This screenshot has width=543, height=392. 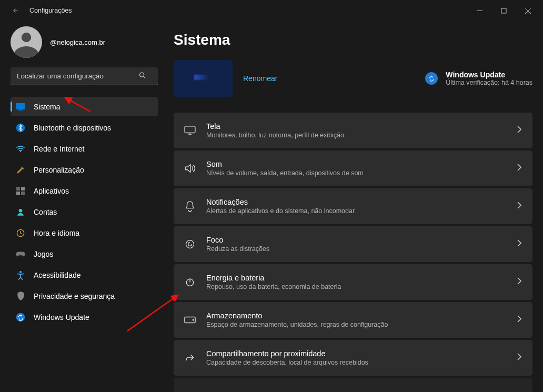 What do you see at coordinates (57, 275) in the screenshot?
I see `sidebar-item-label: Acessibilidade` at bounding box center [57, 275].